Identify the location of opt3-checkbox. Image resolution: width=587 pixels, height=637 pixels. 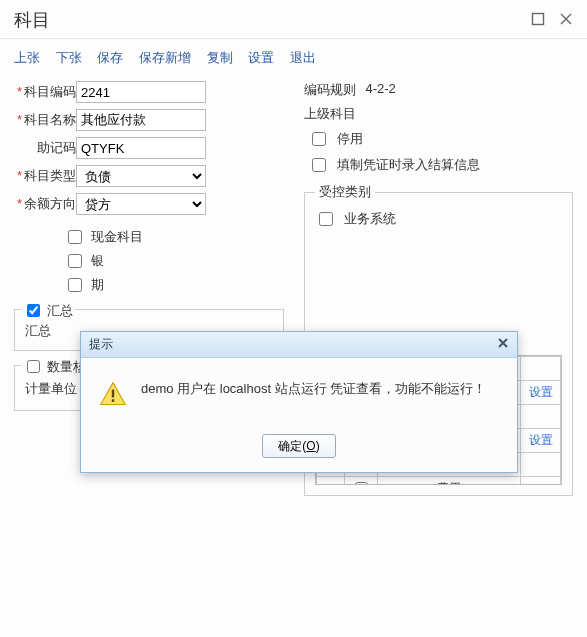
(75, 285).